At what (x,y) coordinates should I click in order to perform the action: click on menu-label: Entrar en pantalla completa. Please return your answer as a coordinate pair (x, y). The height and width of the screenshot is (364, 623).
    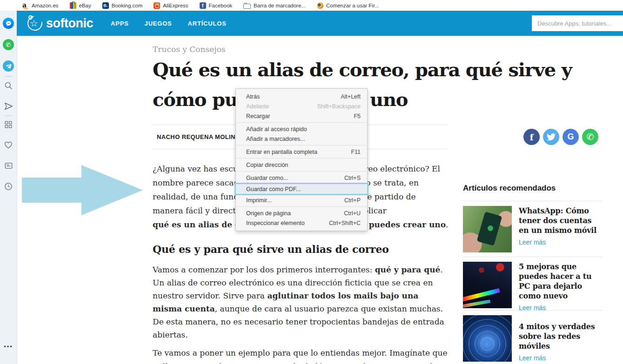
    Looking at the image, I should click on (282, 152).